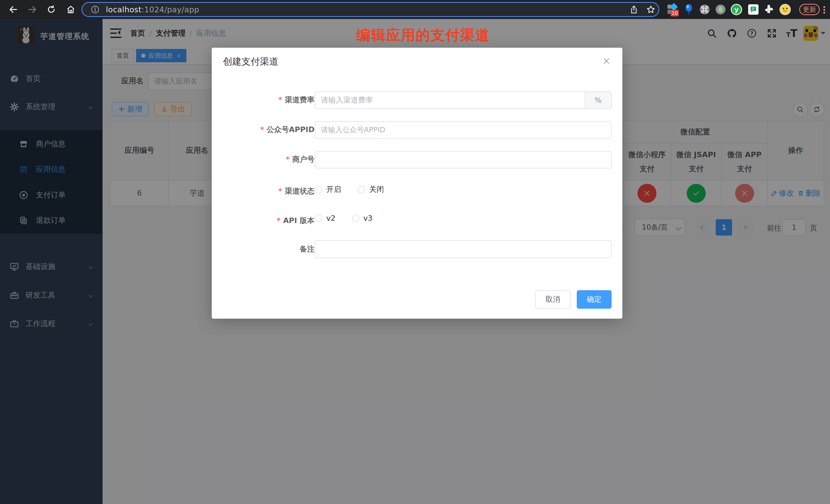  Describe the element at coordinates (32, 9) in the screenshot. I see `forward-icon` at that location.